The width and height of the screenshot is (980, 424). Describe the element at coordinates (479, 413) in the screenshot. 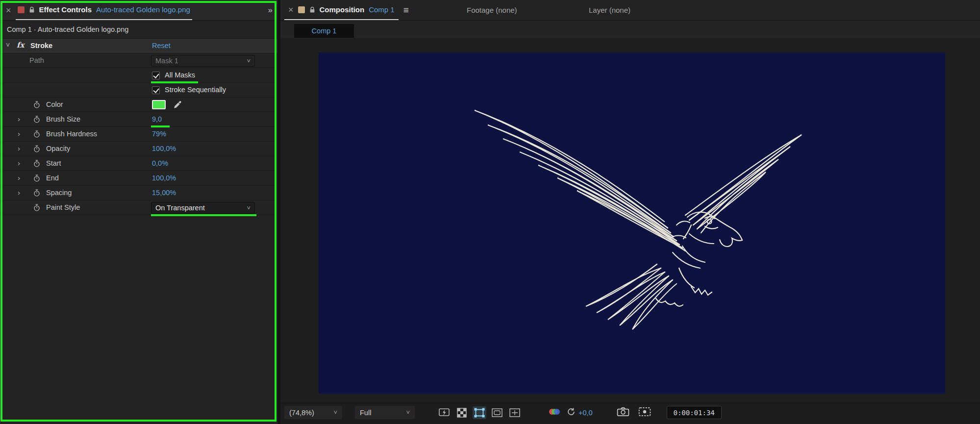

I see `mask-visibility-icon` at that location.